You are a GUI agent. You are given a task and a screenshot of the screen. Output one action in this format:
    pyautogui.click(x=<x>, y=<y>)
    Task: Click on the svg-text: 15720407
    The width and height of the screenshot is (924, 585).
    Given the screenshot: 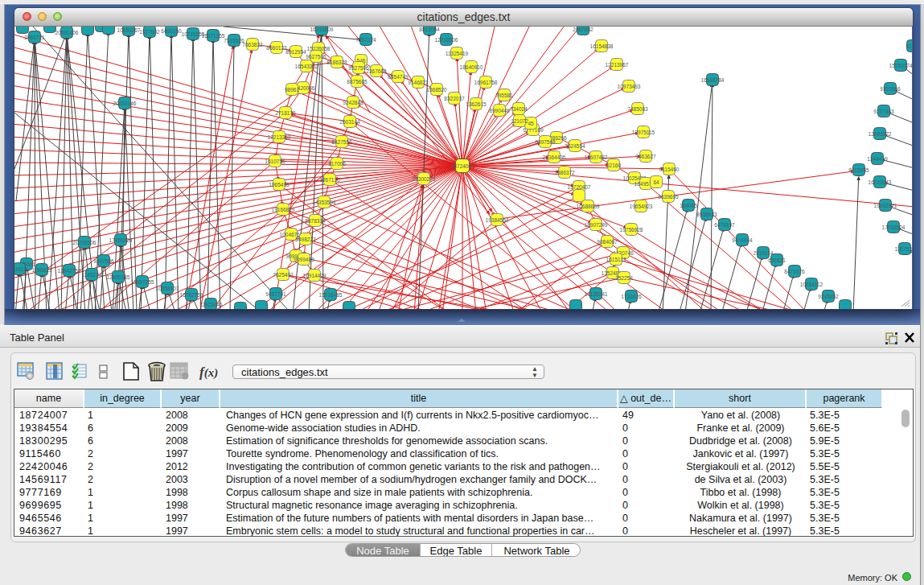 What is the action you would take?
    pyautogui.click(x=579, y=187)
    